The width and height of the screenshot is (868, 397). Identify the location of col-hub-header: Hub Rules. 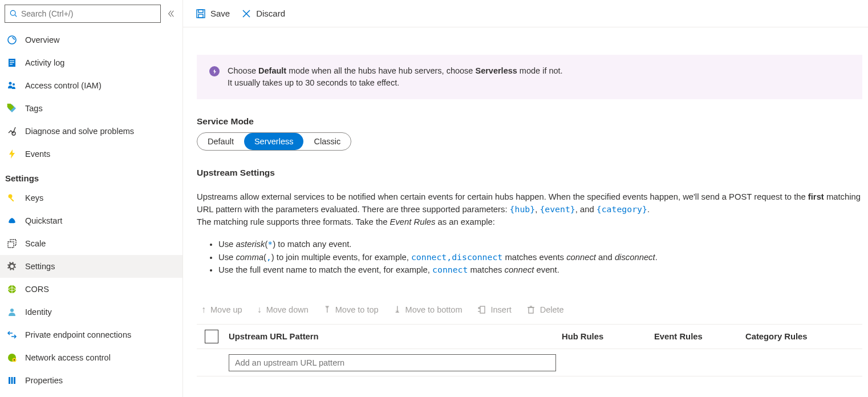
(608, 337).